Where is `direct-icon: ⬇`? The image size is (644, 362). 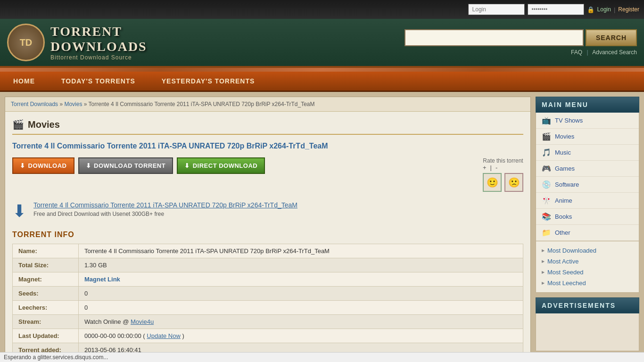
direct-icon: ⬇ is located at coordinates (187, 166).